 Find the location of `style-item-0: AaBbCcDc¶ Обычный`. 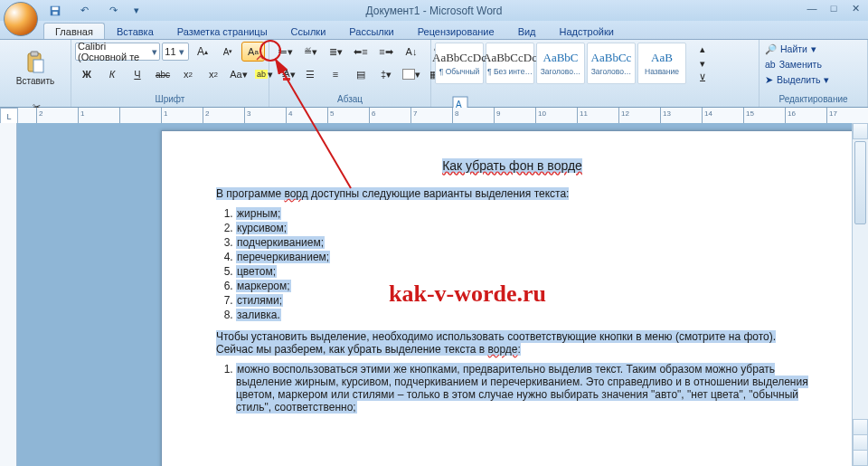

style-item-0: AaBbCcDc¶ Обычный is located at coordinates (459, 63).